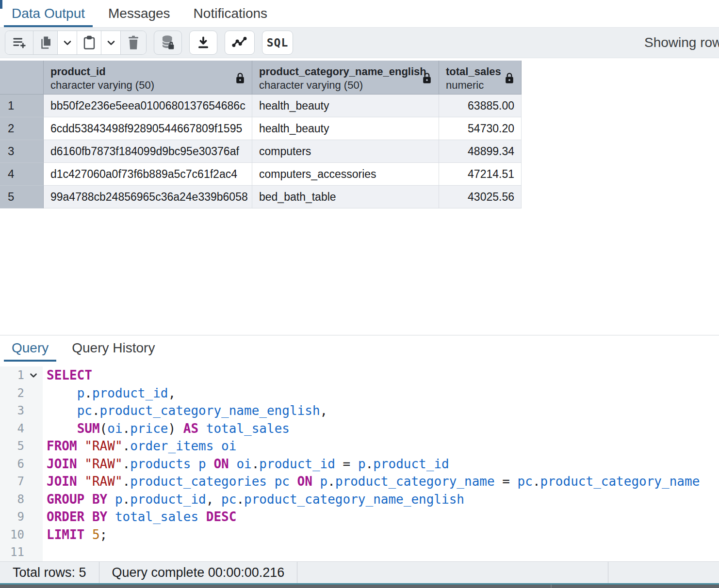 This screenshot has width=719, height=588. Describe the element at coordinates (199, 572) in the screenshot. I see `query-complete-status: Query complete 00:00:00.216` at that location.